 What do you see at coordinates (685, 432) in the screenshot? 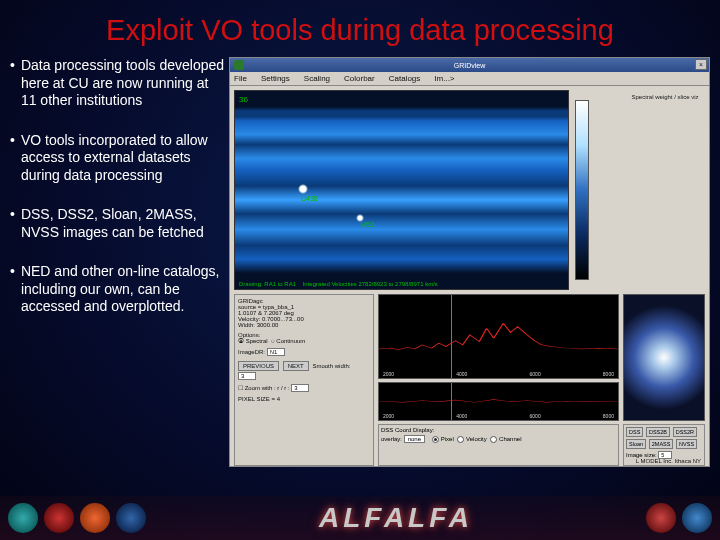
I see `btn-dss2r: DSS2R` at bounding box center [685, 432].